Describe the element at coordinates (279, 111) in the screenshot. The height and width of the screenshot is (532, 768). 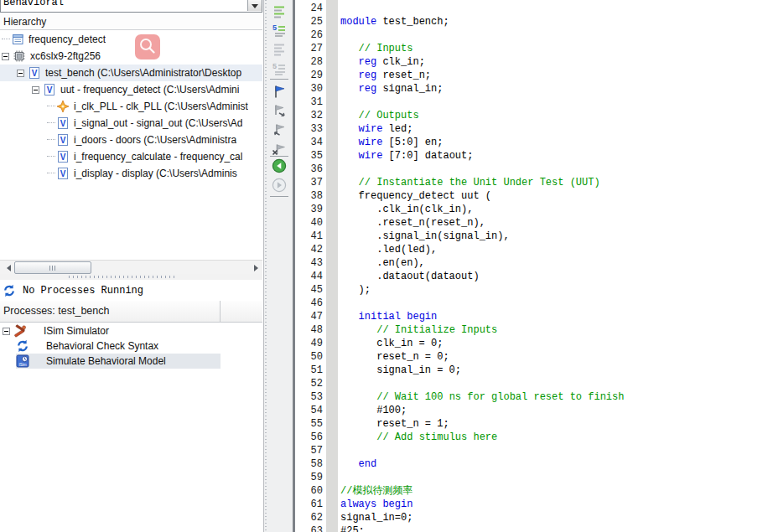
I see `next-bookmark-icon` at that location.